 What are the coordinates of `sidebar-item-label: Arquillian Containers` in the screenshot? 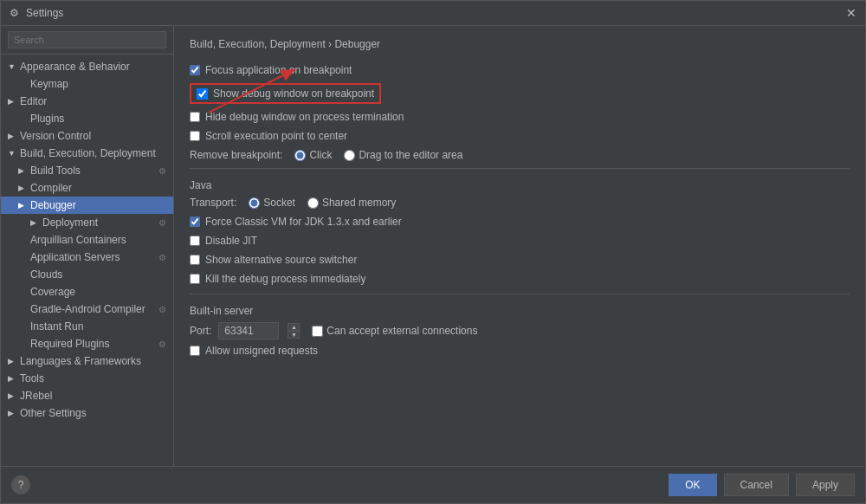 It's located at (78, 240).